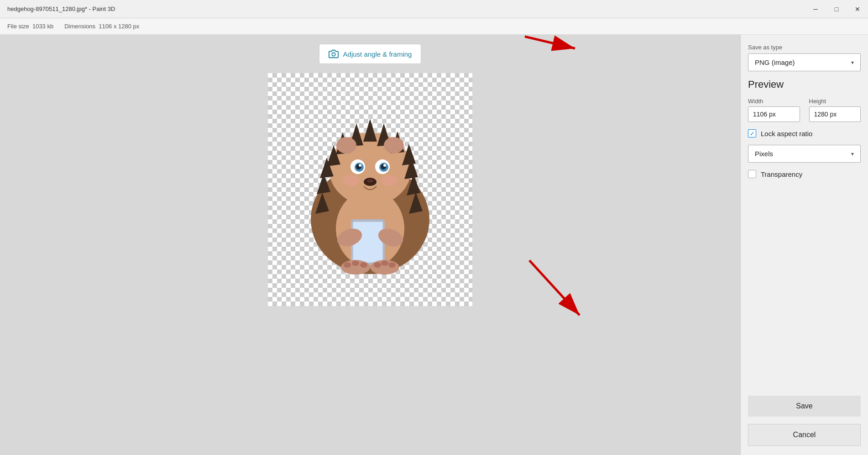  I want to click on width-label: Width, so click(774, 101).